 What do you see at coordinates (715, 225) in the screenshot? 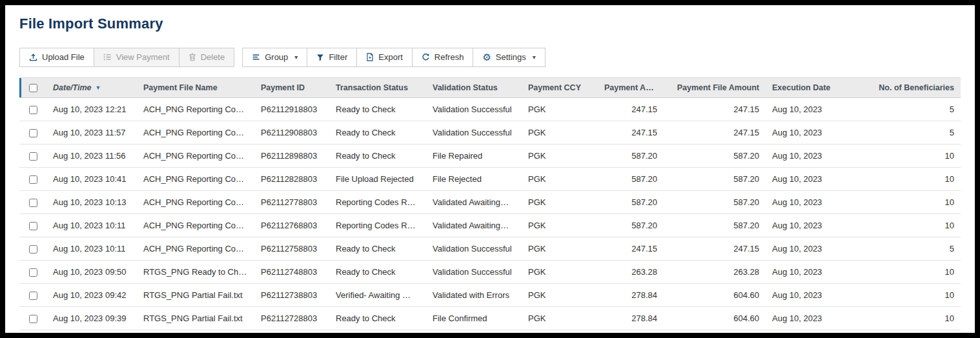
I see `cell-payment-file-amount: 587.20` at bounding box center [715, 225].